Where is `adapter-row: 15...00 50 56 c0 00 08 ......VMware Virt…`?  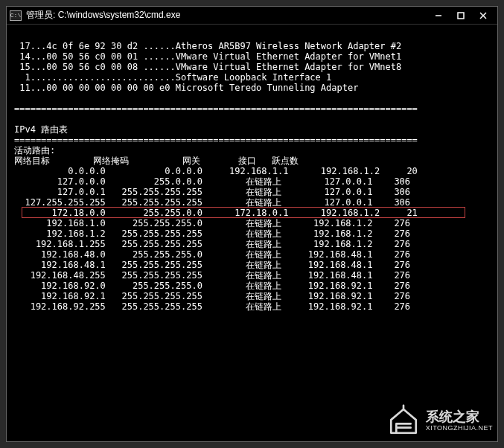 adapter-row: 15...00 50 56 c0 00 08 ......VMware Virt… is located at coordinates (252, 67).